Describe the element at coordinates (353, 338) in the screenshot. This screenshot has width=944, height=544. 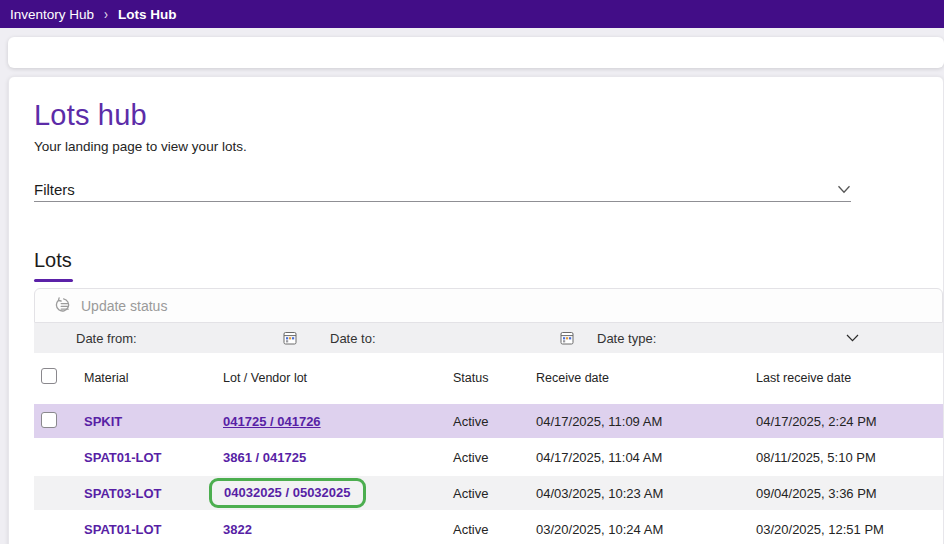
I see `date-to-label: Date to:` at that location.